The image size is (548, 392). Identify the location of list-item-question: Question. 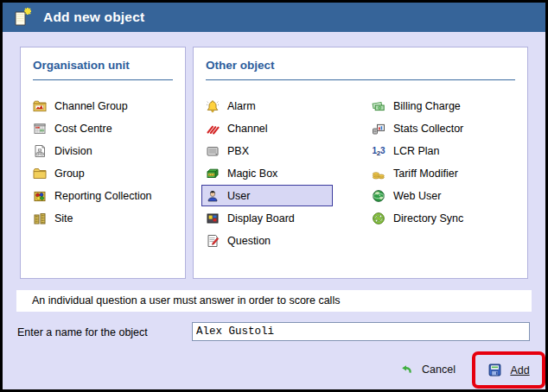
(282, 240).